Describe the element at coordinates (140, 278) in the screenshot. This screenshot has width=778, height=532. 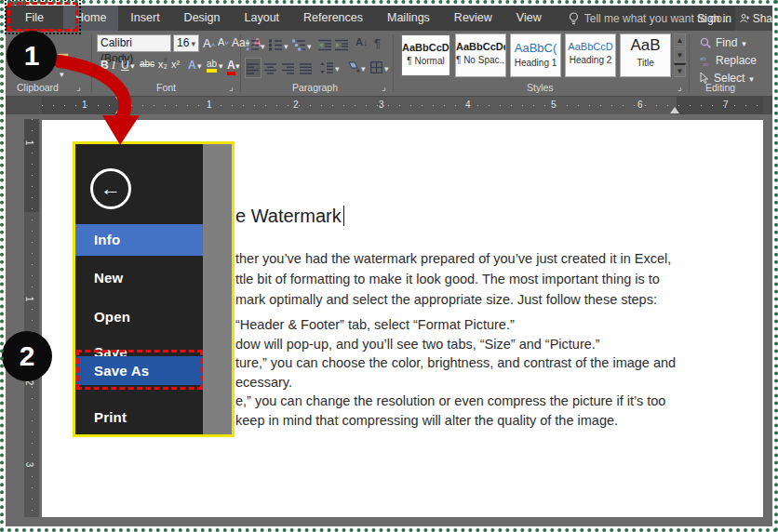
I see `file-menu-new: New` at that location.